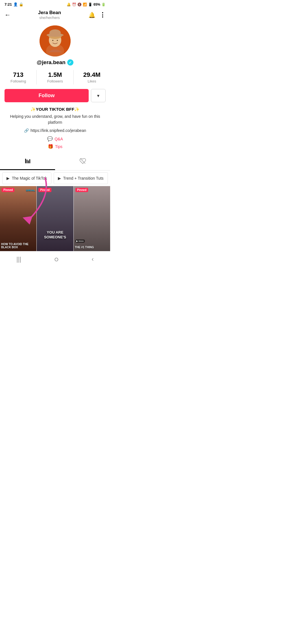 This screenshot has width=305, height=644. What do you see at coordinates (55, 86) in the screenshot?
I see `profile-section: @jera.bean ✓ 713 Following 1.5M Follower…` at bounding box center [55, 86].